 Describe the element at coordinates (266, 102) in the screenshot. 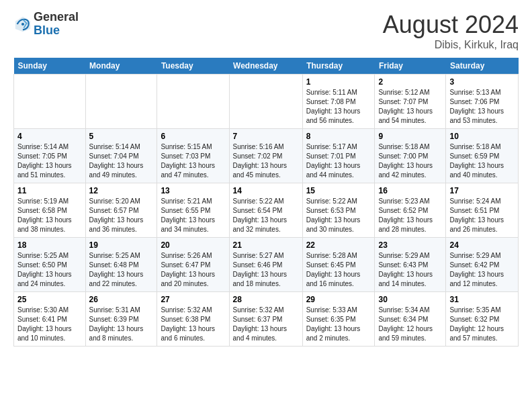

I see `week-row-1: 1Sunrise: 5:11 AM Sunset: 7:08 PM Daylig…` at that location.